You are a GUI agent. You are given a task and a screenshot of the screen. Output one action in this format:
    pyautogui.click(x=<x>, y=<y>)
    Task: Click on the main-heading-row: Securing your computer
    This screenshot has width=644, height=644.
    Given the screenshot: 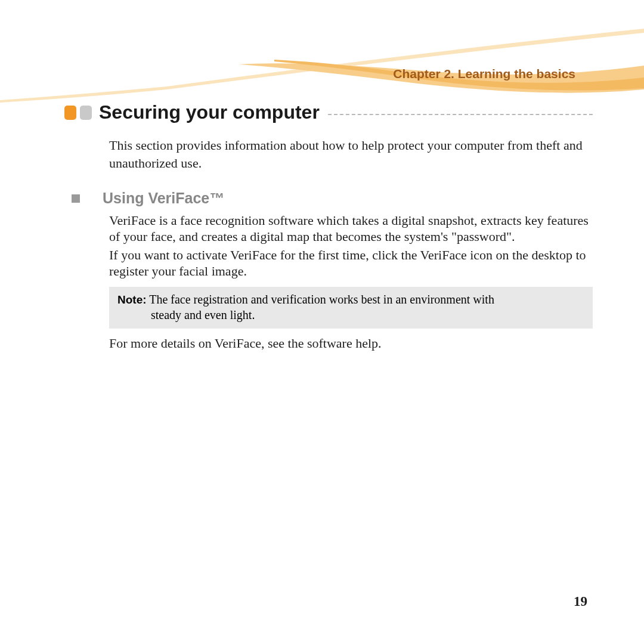 What is the action you would take?
    pyautogui.click(x=329, y=112)
    